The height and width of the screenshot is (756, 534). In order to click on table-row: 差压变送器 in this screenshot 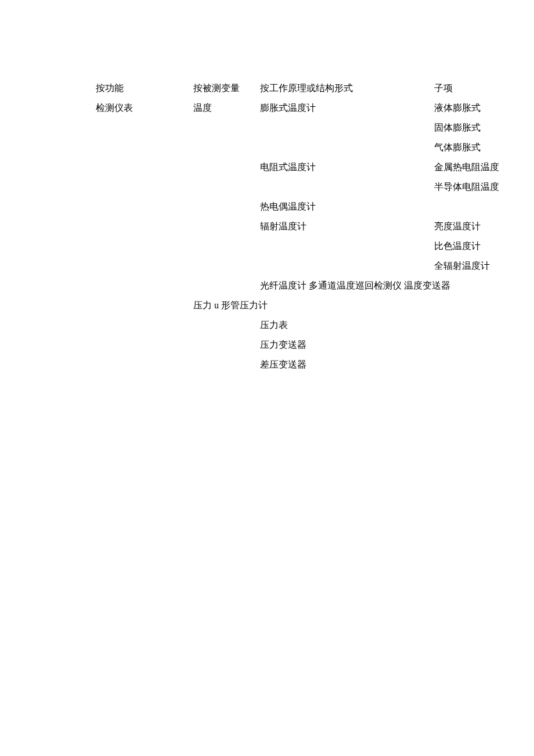, I will do `click(315, 365)`.